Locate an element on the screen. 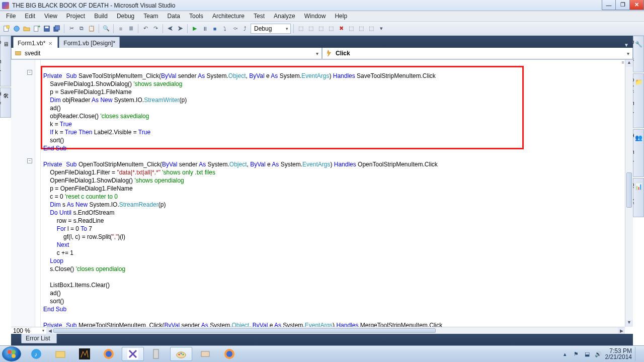 Image resolution: width=644 pixels, height=362 pixels. tray-clock: 7:53 PM 2/21/2014 is located at coordinates (619, 354).